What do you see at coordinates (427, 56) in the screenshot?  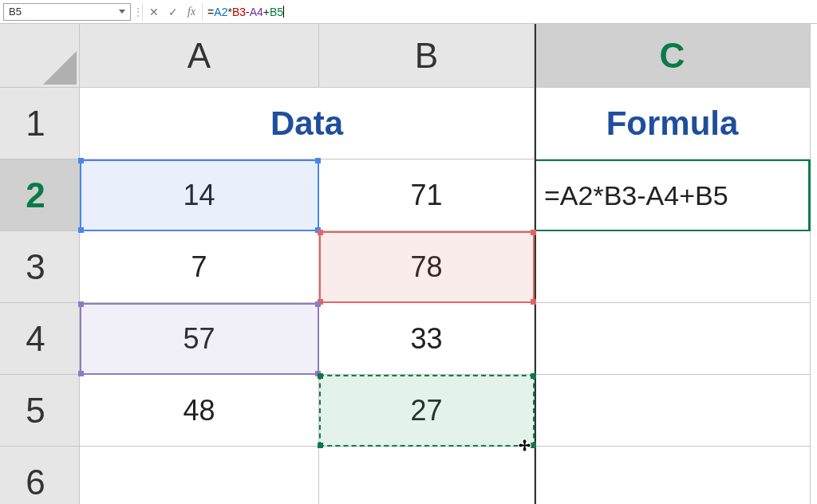 I see `column-header-b: B` at bounding box center [427, 56].